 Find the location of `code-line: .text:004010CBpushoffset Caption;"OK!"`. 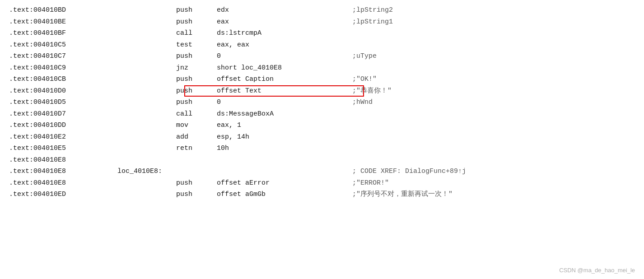

code-line: .text:004010CBpushoffset Caption;"OK!" is located at coordinates (322, 79).